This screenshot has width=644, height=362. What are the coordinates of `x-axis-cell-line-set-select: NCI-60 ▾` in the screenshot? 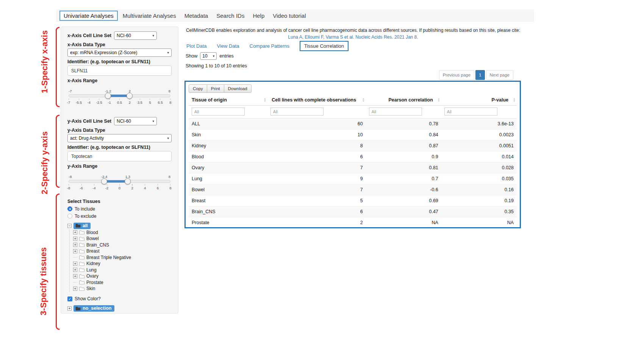 It's located at (136, 36).